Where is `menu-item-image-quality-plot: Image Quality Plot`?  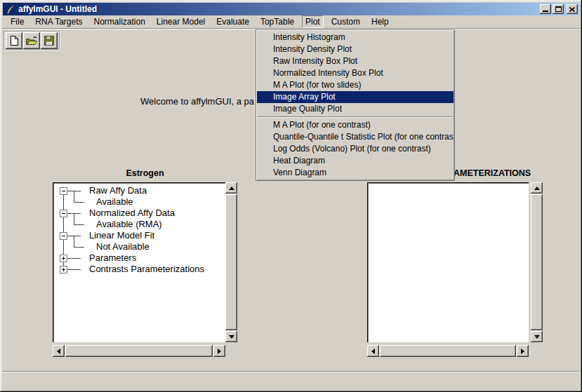 menu-item-image-quality-plot: Image Quality Plot is located at coordinates (355, 109).